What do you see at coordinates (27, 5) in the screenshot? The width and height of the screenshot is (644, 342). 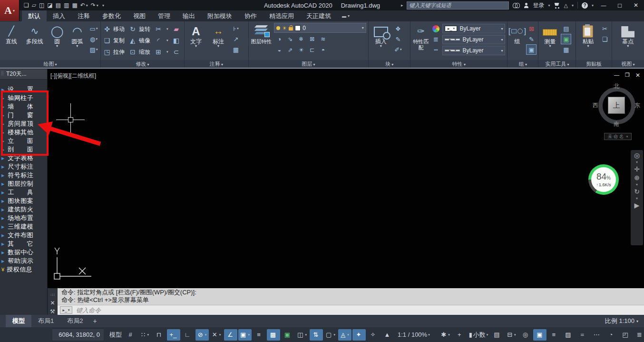 I see `new-file-icon: ❏` at bounding box center [27, 5].